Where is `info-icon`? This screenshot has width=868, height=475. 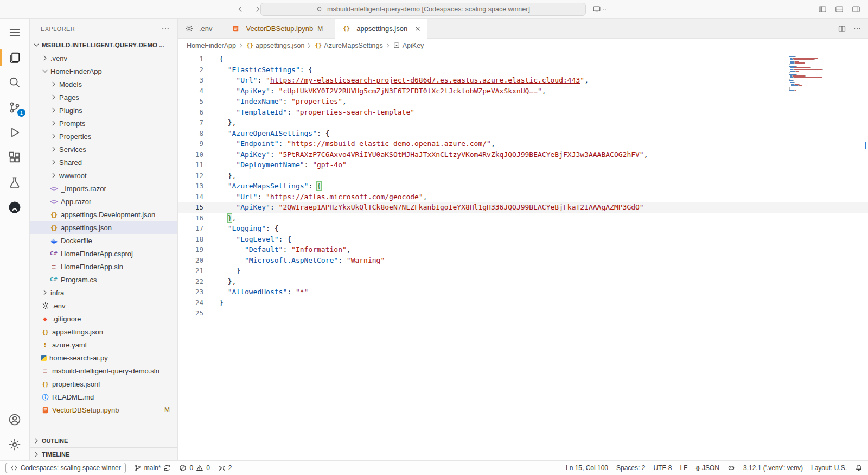
info-icon is located at coordinates (45, 397).